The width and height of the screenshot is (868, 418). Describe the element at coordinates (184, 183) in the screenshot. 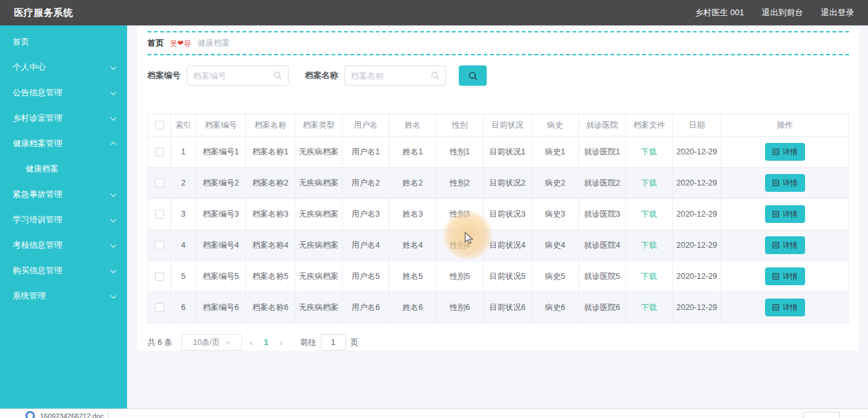

I see `table-cell: 2` at that location.